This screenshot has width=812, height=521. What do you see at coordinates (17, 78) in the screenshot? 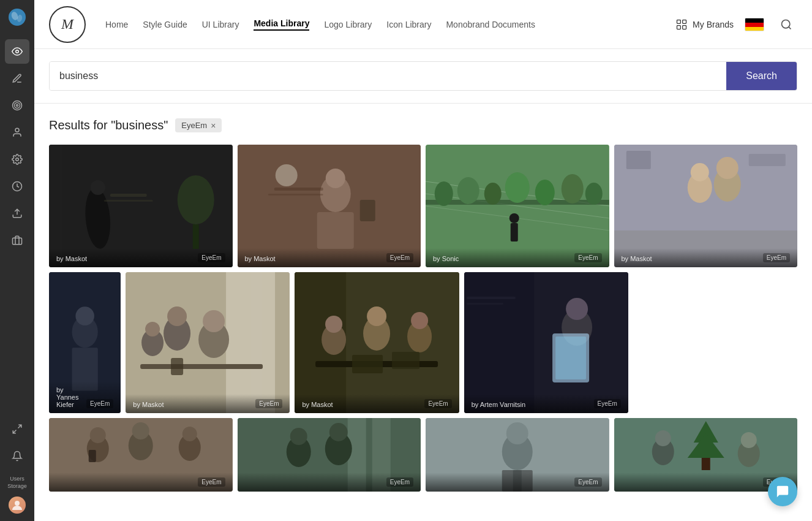
I see `sidebar-item-pen` at bounding box center [17, 78].